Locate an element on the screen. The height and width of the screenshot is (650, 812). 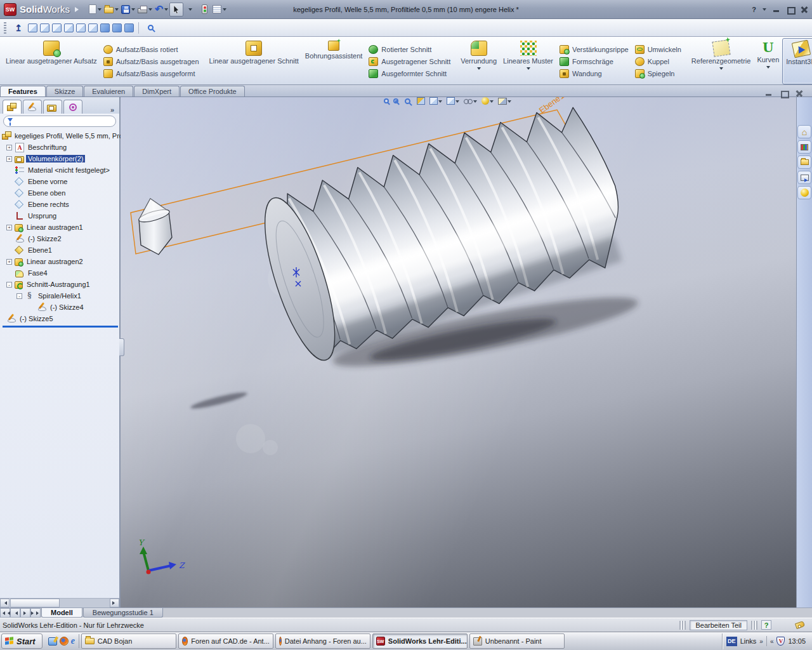
view-orientation-button is located at coordinates (436, 101).